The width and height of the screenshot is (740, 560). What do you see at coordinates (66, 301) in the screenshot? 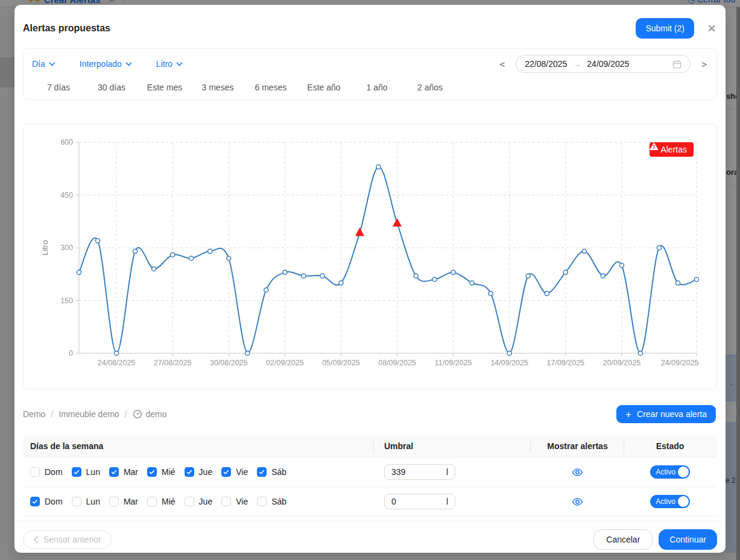
I see `svg-text: 150` at bounding box center [66, 301].